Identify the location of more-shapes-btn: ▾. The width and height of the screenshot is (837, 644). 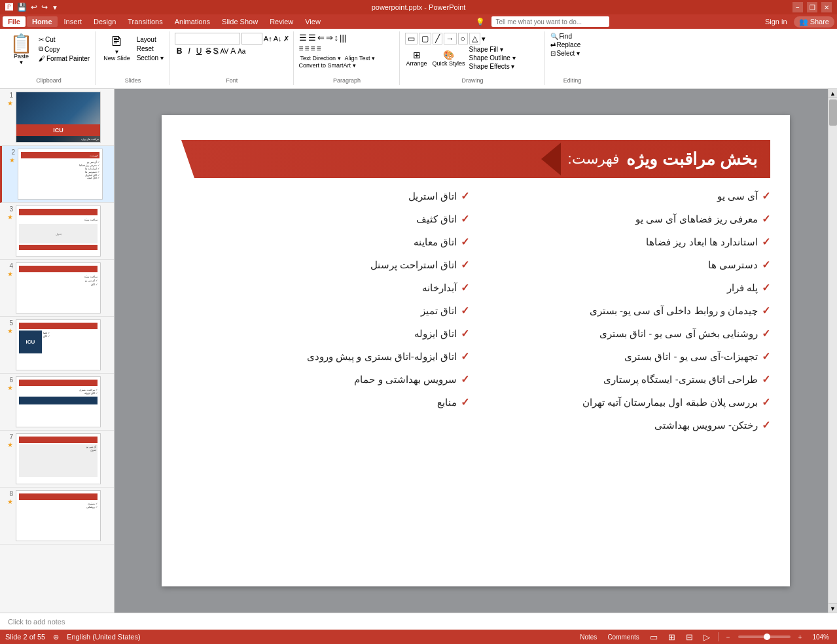
(484, 39).